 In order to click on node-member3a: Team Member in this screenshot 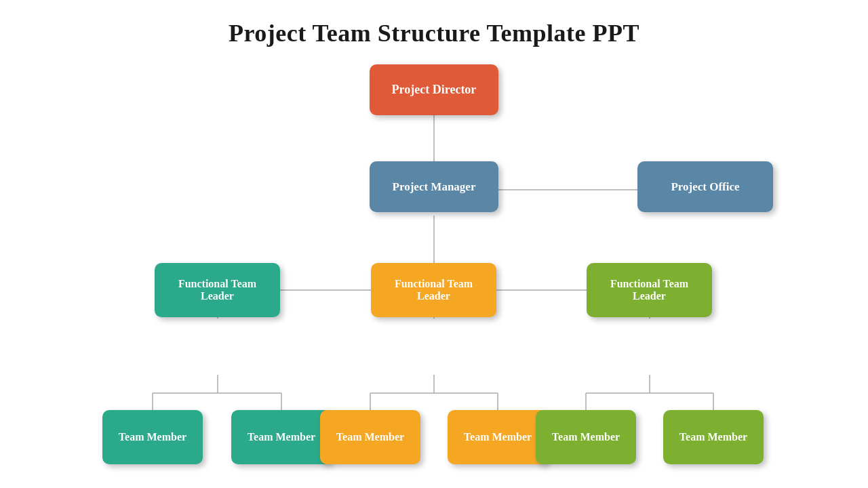, I will do `click(586, 437)`.